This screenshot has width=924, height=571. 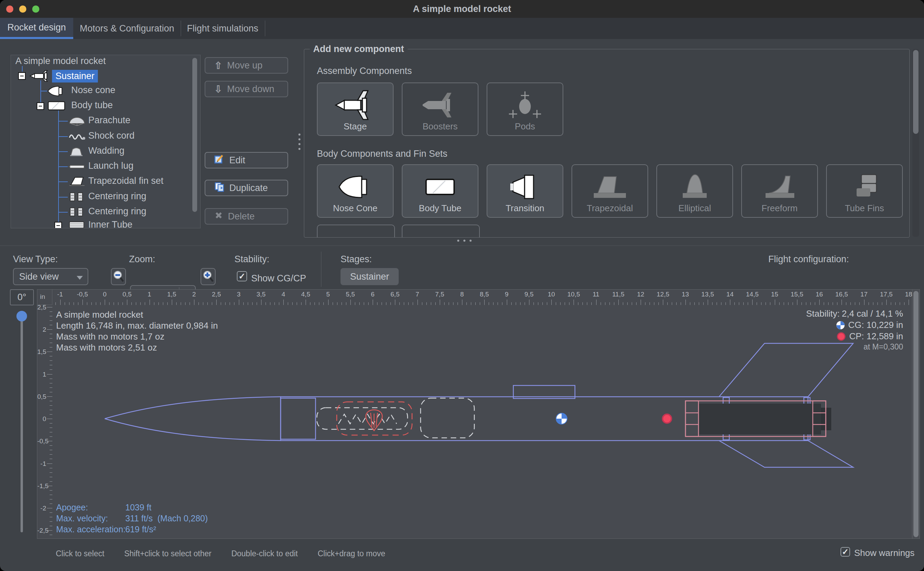 What do you see at coordinates (321, 269) in the screenshot?
I see `toolbar-separator` at bounding box center [321, 269].